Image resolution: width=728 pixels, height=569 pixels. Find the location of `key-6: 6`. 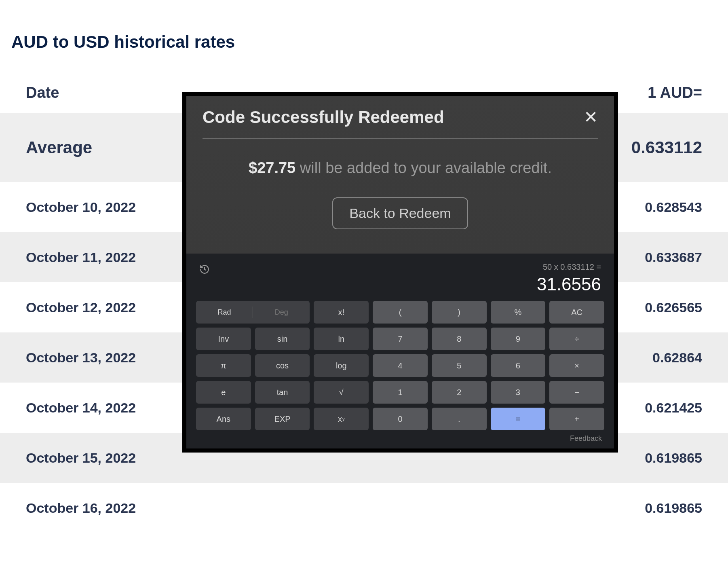

key-6: 6 is located at coordinates (518, 366).